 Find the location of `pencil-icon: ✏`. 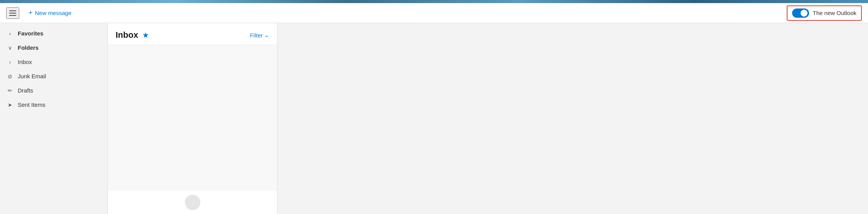

pencil-icon: ✏ is located at coordinates (10, 91).